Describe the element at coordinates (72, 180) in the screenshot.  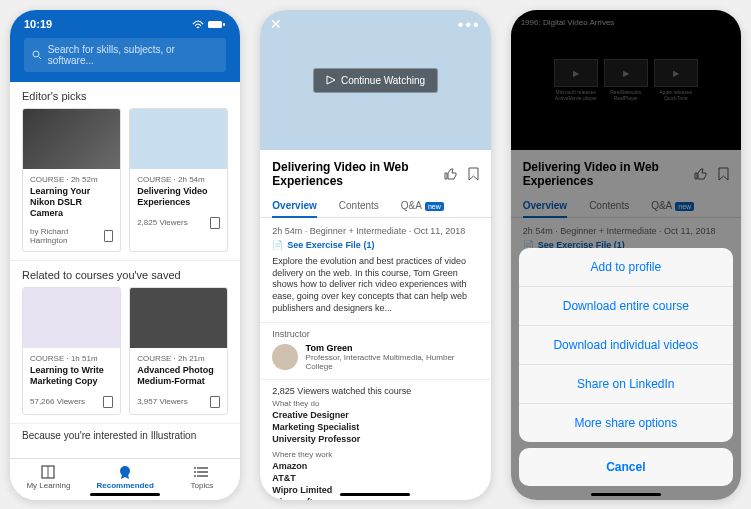
I see `course-card: COURSE · 2h 52m Learning Your Nikon DSLR…` at that location.